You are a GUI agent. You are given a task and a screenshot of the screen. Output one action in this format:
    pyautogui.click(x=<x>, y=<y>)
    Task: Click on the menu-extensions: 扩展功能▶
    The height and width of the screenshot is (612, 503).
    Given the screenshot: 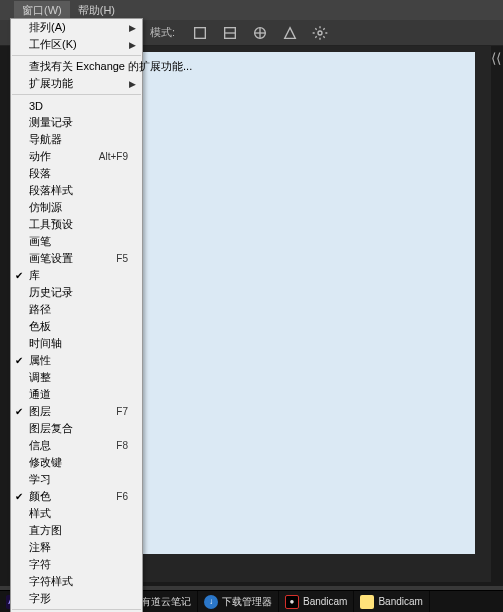 What is the action you would take?
    pyautogui.click(x=76, y=84)
    